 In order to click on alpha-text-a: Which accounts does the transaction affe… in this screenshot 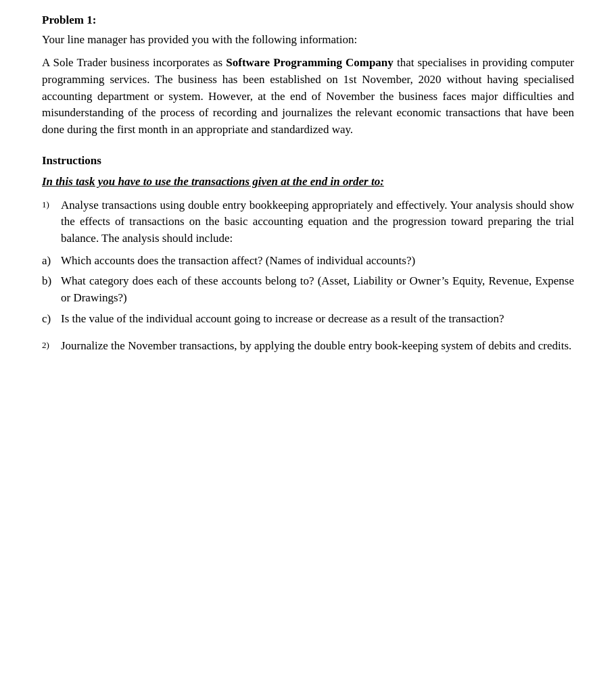, I will do `click(318, 261)`.